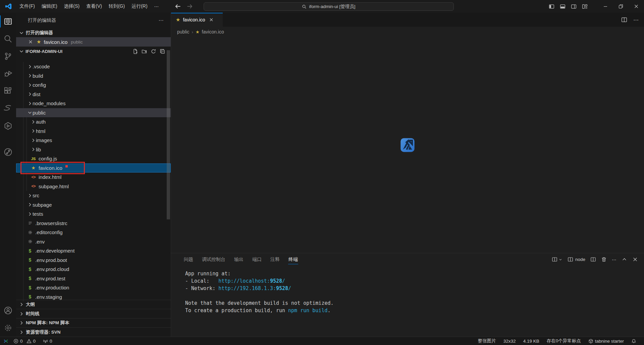 The height and width of the screenshot is (345, 644). I want to click on source-control-icon, so click(8, 56).